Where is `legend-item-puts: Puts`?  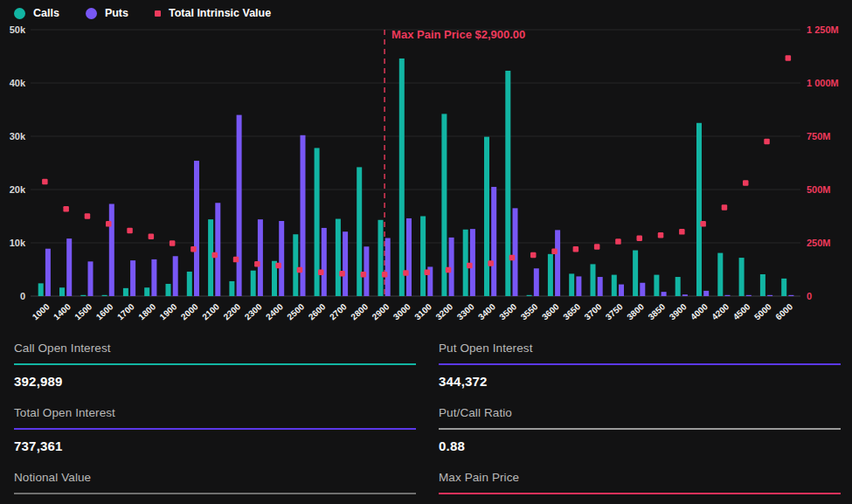
legend-item-puts: Puts is located at coordinates (107, 13).